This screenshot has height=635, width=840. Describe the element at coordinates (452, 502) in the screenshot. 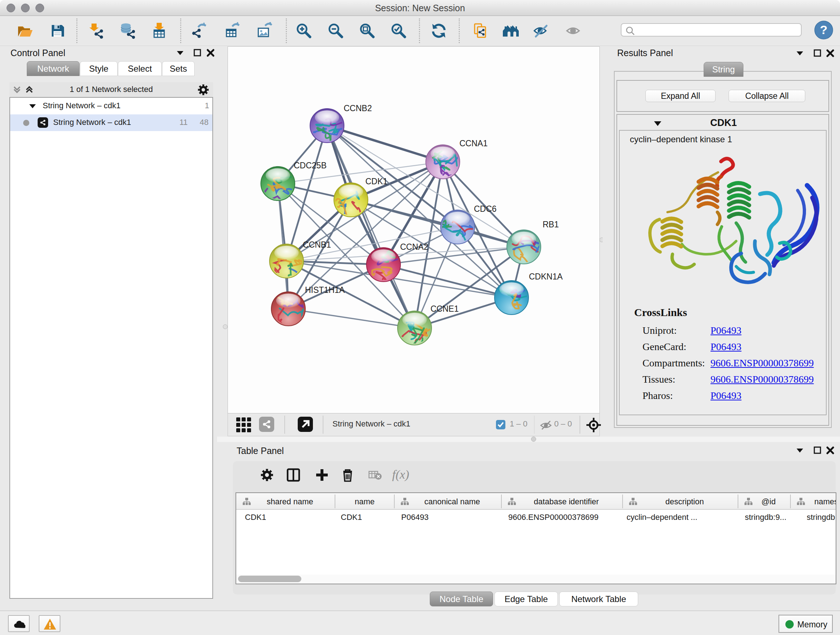

I see `svg-text: canonical name` at that location.